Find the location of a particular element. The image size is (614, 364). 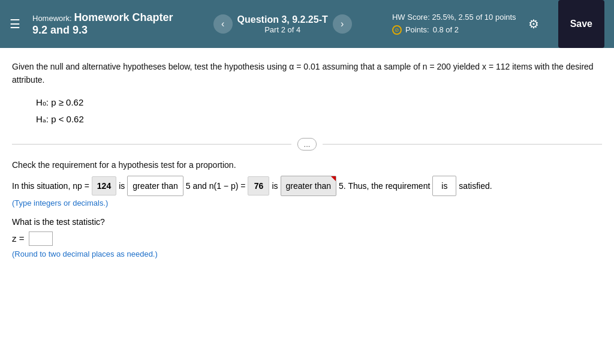

divider-line-left is located at coordinates (152, 144).